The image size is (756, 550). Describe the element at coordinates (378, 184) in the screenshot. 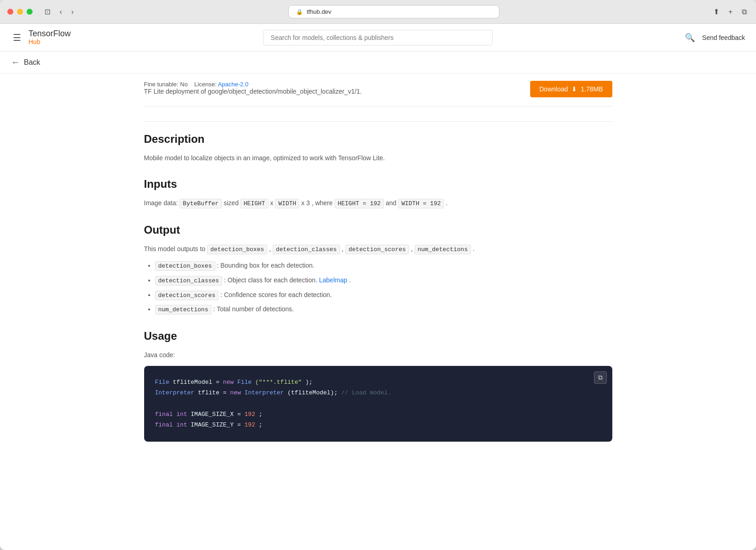

I see `inputs-title: Inputs` at that location.